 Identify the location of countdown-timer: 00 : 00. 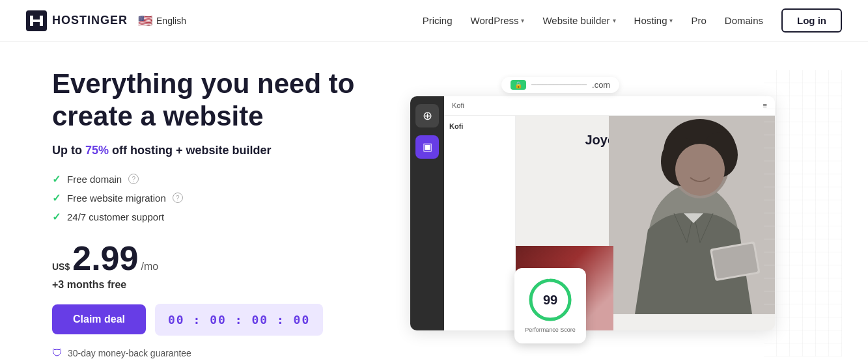
(239, 320).